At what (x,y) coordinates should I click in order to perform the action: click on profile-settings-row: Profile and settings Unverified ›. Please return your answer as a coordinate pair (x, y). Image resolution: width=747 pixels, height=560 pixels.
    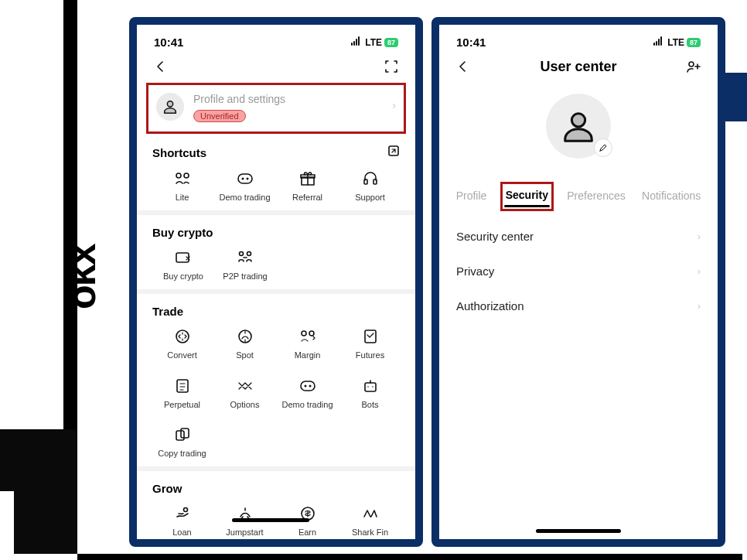
    Looking at the image, I should click on (276, 108).